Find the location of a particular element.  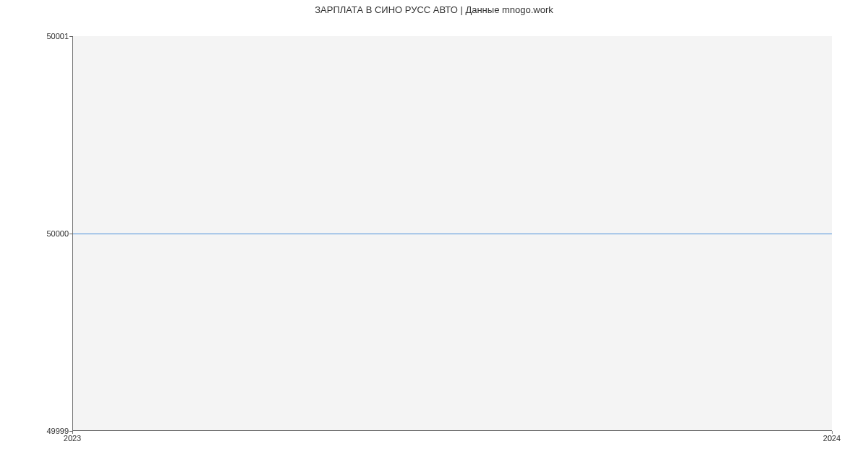

x-tick-label: 2024 is located at coordinates (832, 438).